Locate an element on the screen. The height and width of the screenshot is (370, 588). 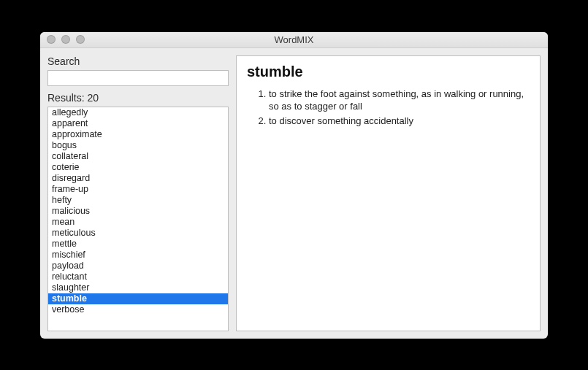
window-controls is located at coordinates (63, 39).